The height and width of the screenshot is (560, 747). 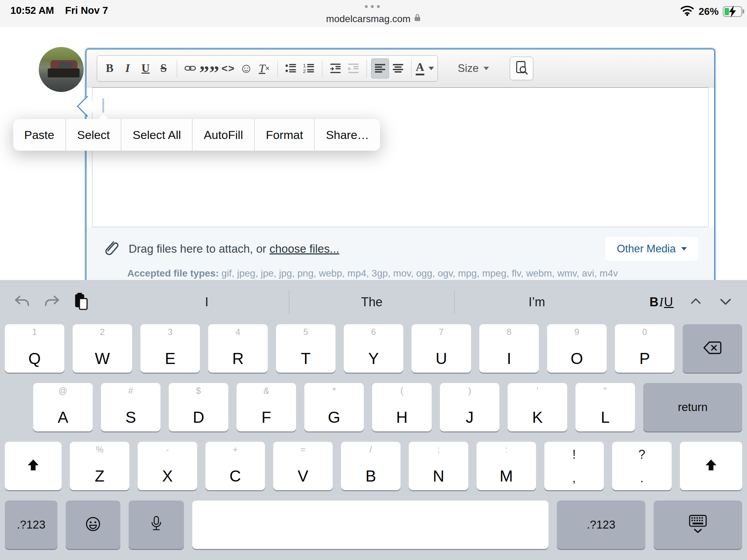 I want to click on format-shortcut-button: BIU, so click(x=662, y=302).